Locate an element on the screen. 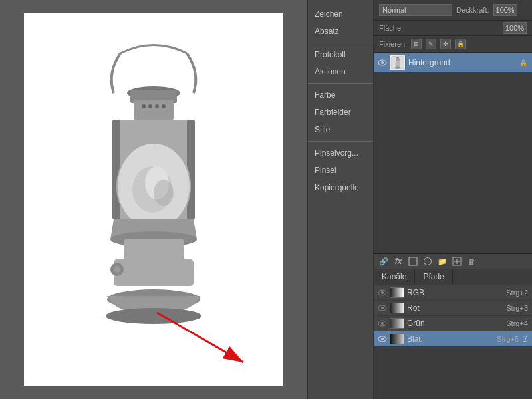 The image size is (532, 399). channel-list: RGB Strg+2 Rot Strg+3 is located at coordinates (453, 342).